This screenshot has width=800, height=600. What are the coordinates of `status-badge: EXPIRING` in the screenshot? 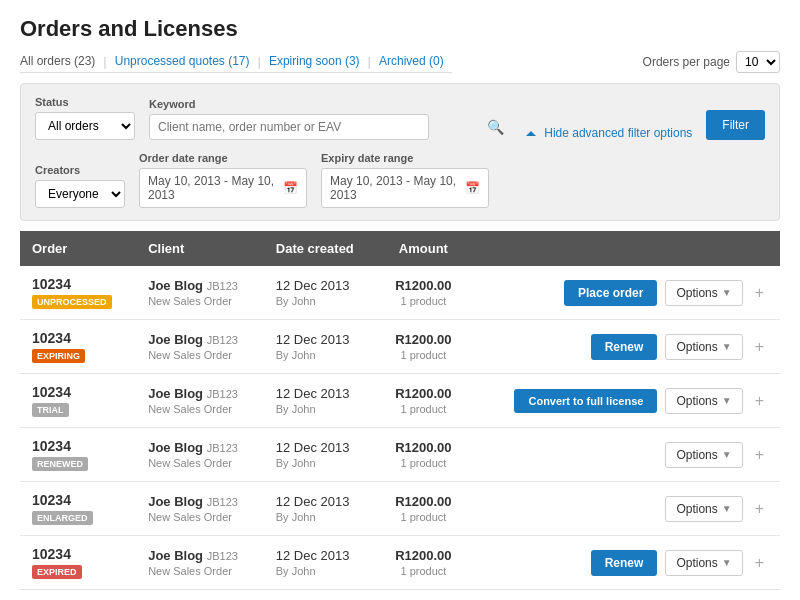 It's located at (58, 356).